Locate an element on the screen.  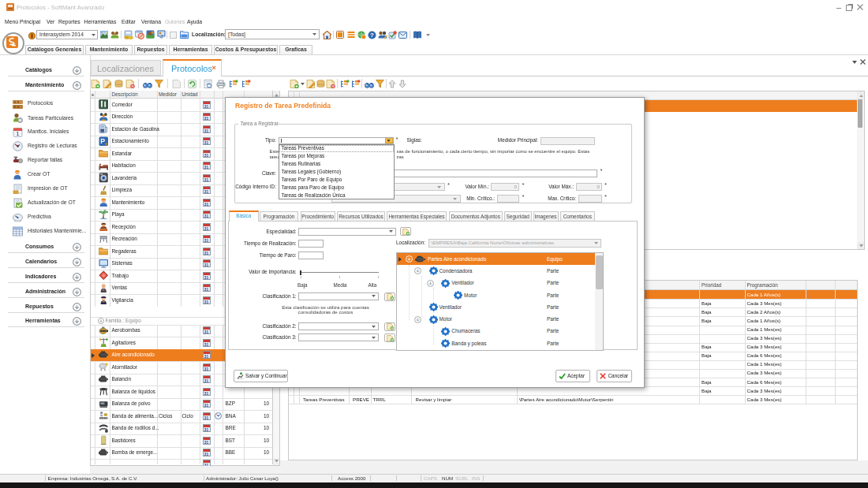
svg-text: 1 is located at coordinates (18, 134).